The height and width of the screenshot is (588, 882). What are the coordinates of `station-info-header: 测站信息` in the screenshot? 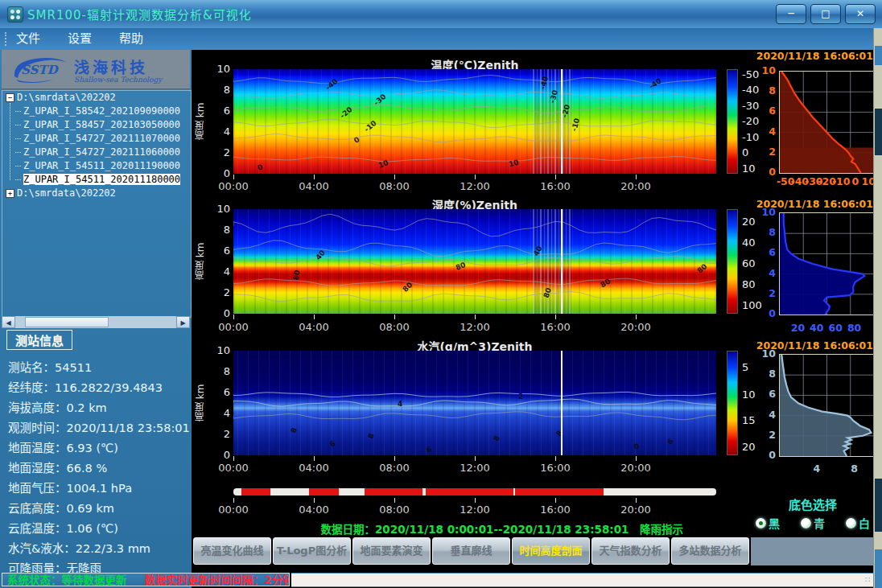 It's located at (39, 339).